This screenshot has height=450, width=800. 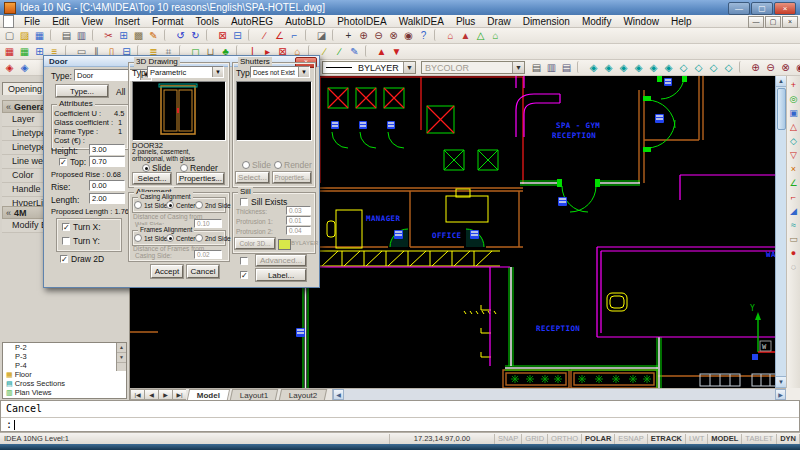 What do you see at coordinates (60, 22) in the screenshot?
I see `menu-edit: Edit` at bounding box center [60, 22].